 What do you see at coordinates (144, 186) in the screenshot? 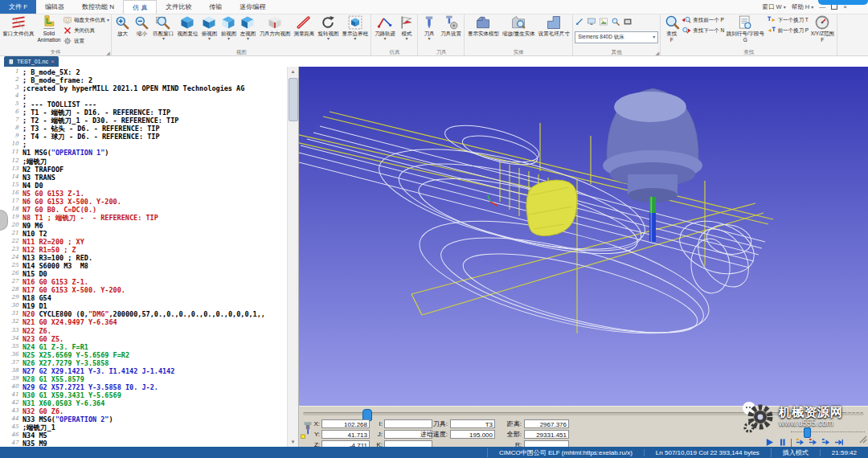
I see `code-line-15: 15N4 D0` at bounding box center [144, 186].